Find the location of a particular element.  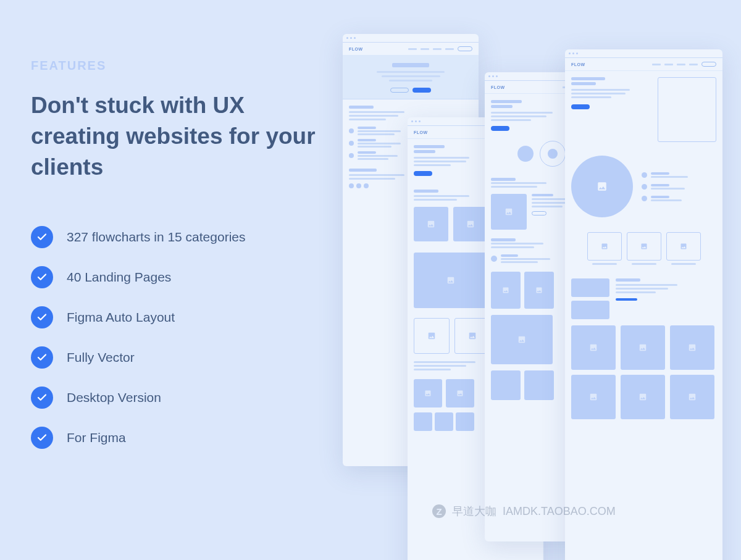

watermark-text: IAMDK.TAOBAO.COM is located at coordinates (559, 511).